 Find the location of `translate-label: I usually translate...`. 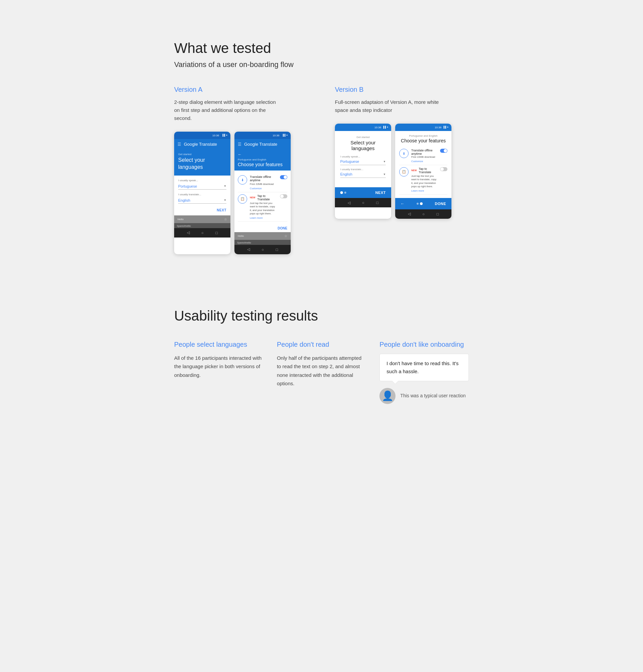

translate-label: I usually translate... is located at coordinates (202, 195).